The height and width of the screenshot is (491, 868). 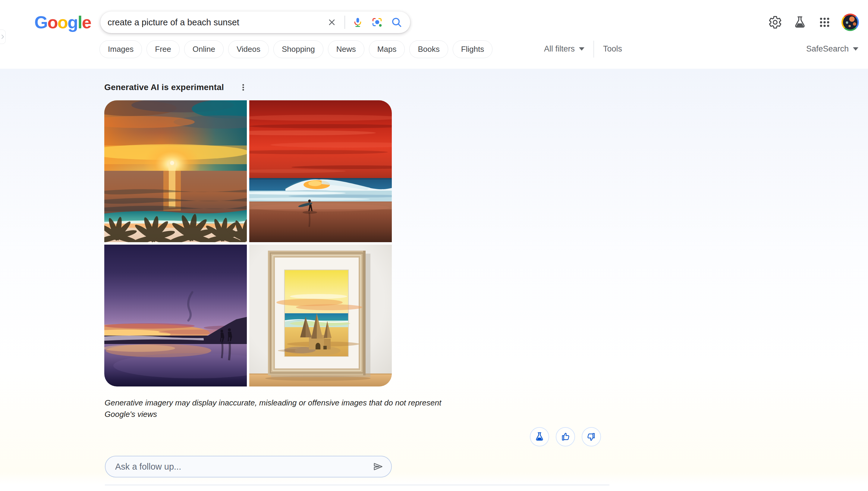 I want to click on chip-books: Books, so click(x=428, y=49).